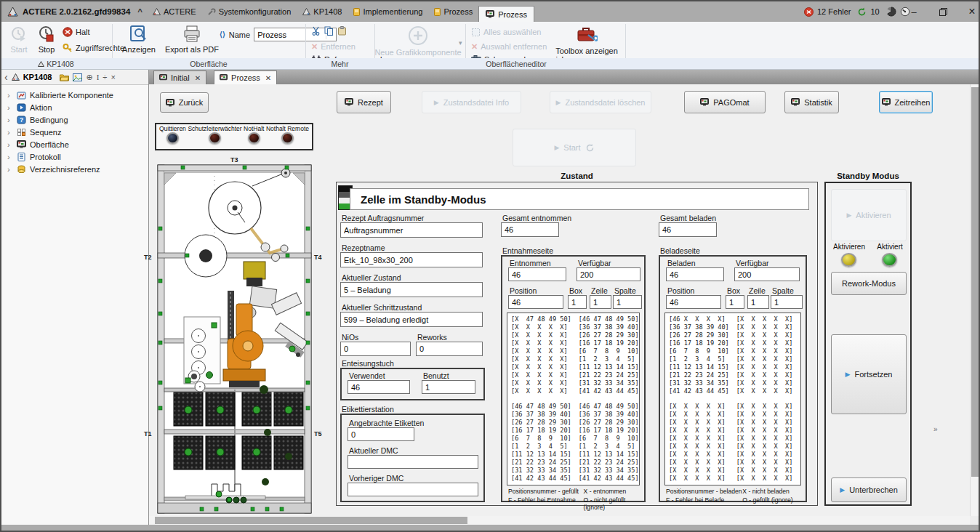 The image size is (980, 532). What do you see at coordinates (413, 490) in the screenshot?
I see `vorheriger-dmc-field` at bounding box center [413, 490].